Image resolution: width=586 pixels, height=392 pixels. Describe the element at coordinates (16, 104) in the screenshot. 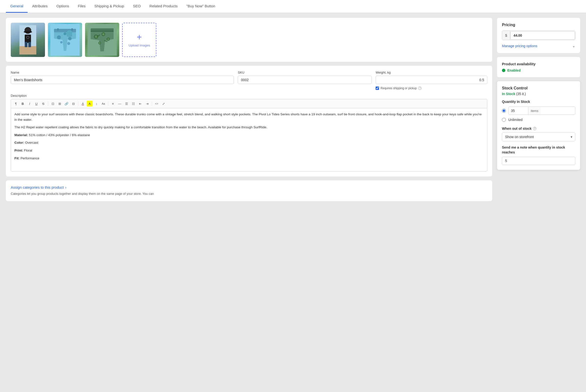

I see `toolbar-paragraph: ¶` at that location.